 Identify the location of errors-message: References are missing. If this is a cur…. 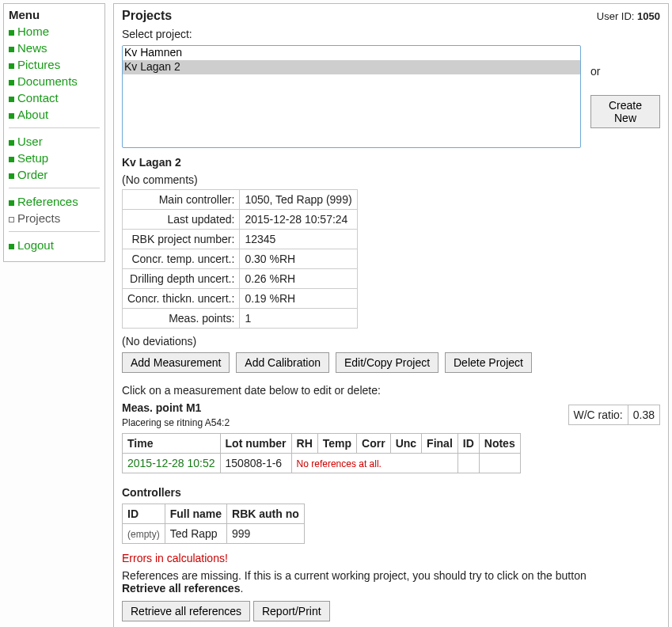
(391, 582).